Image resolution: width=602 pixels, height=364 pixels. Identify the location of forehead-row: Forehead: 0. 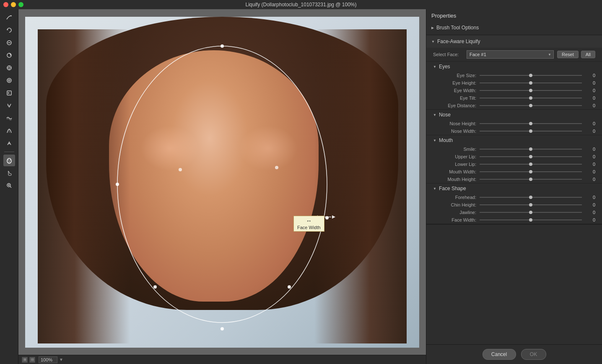
(514, 197).